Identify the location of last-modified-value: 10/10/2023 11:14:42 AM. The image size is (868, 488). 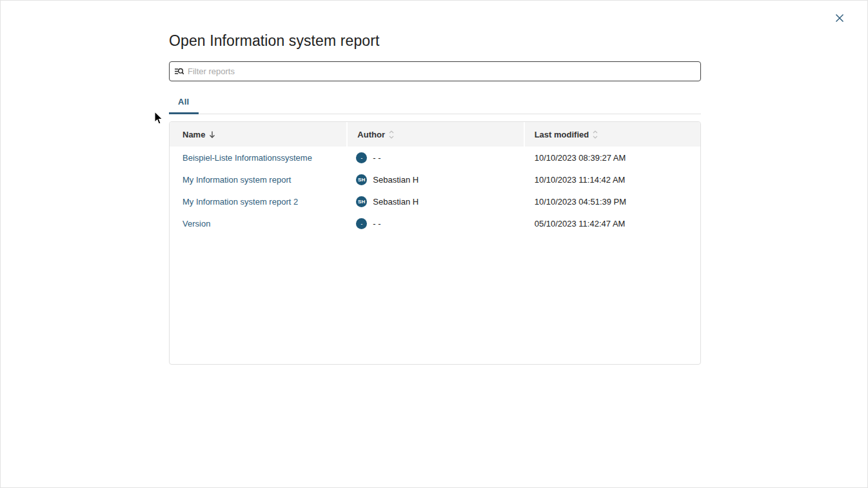
(612, 179).